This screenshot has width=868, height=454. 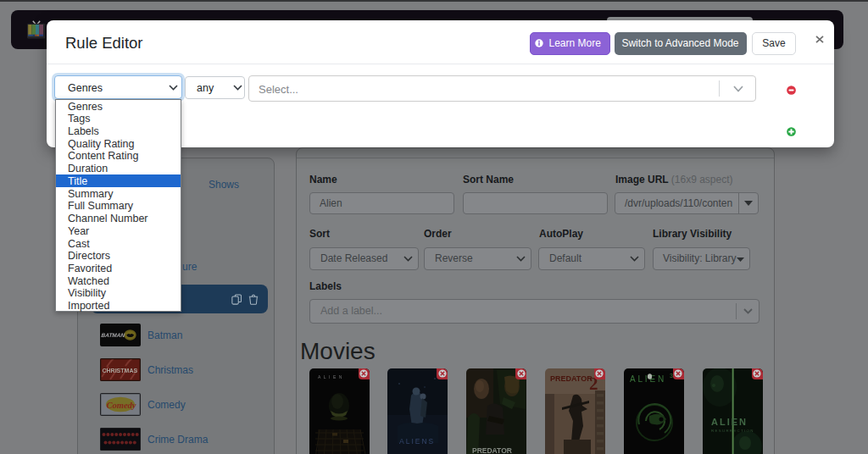 I want to click on svg-text: Comedy, so click(x=122, y=405).